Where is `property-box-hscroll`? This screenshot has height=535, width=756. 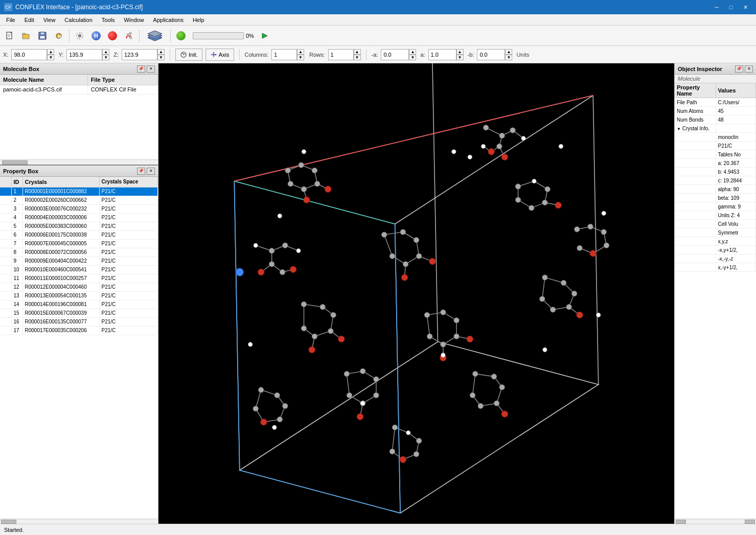 property-box-hscroll is located at coordinates (79, 521).